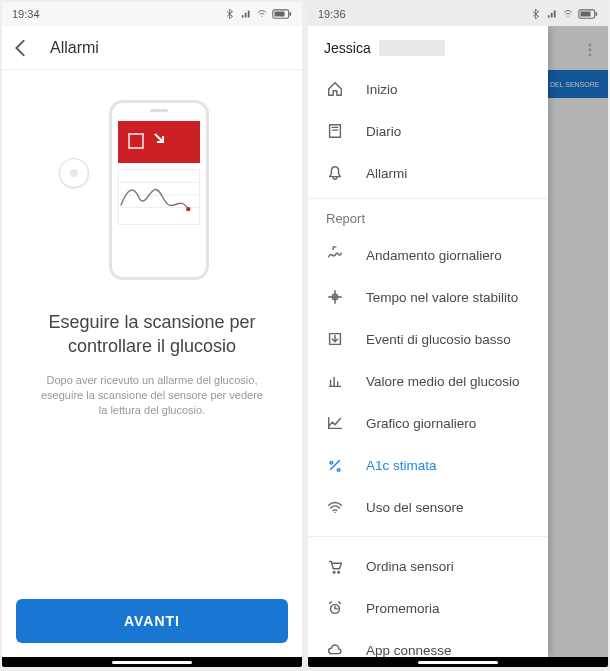 This screenshot has height=671, width=610. What do you see at coordinates (428, 536) in the screenshot?
I see `divider` at bounding box center [428, 536].